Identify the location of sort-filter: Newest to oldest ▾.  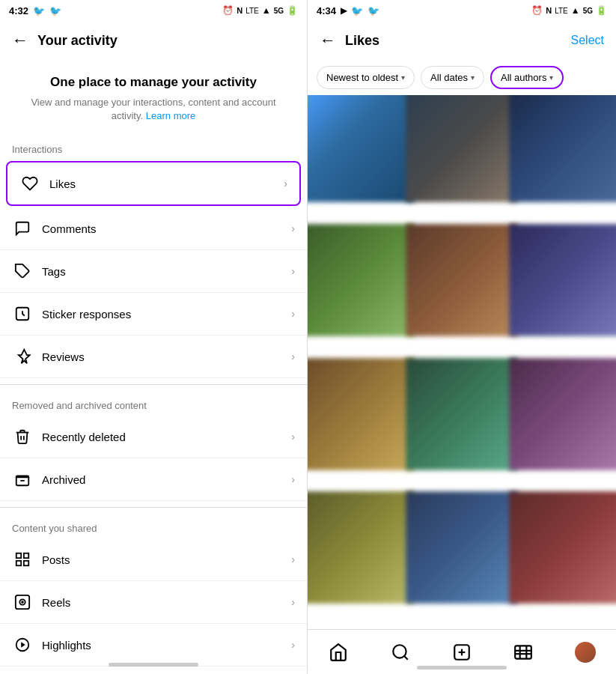
(365, 78).